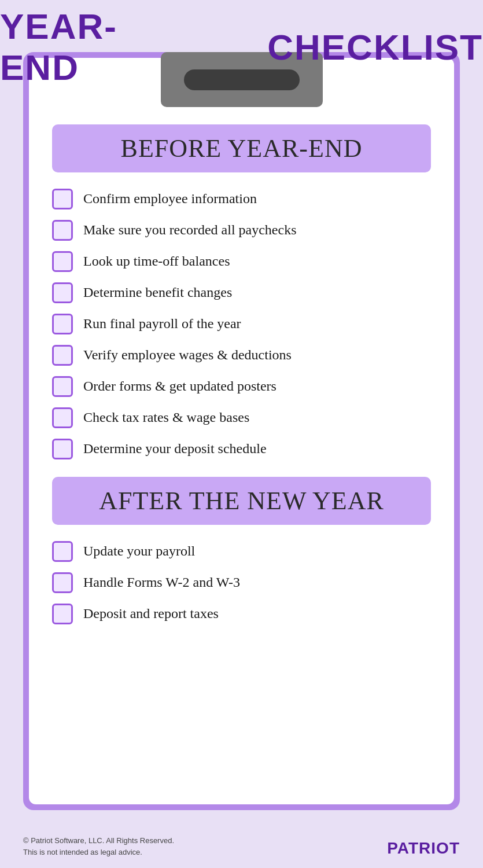 The image size is (483, 868). Describe the element at coordinates (242, 293) in the screenshot. I see `list-item: Determine benefit changes` at that location.